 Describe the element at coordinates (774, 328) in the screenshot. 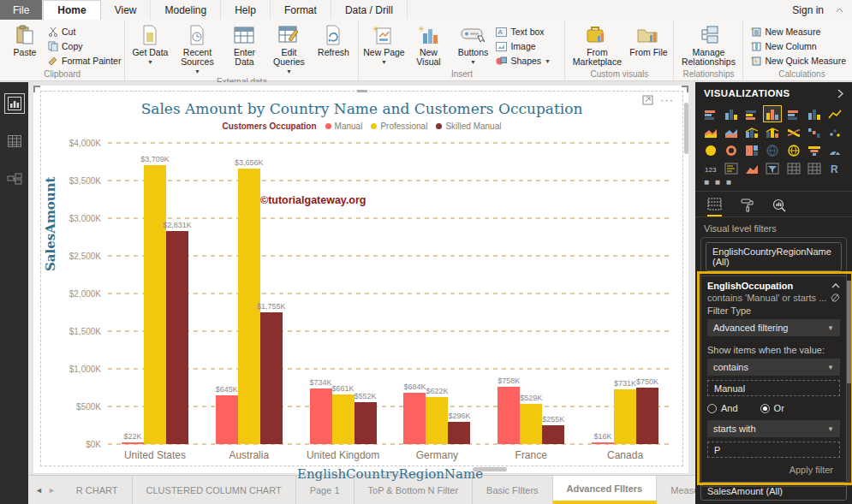

I see `filter-type-dropdown: Advanced filtering ▼` at that location.